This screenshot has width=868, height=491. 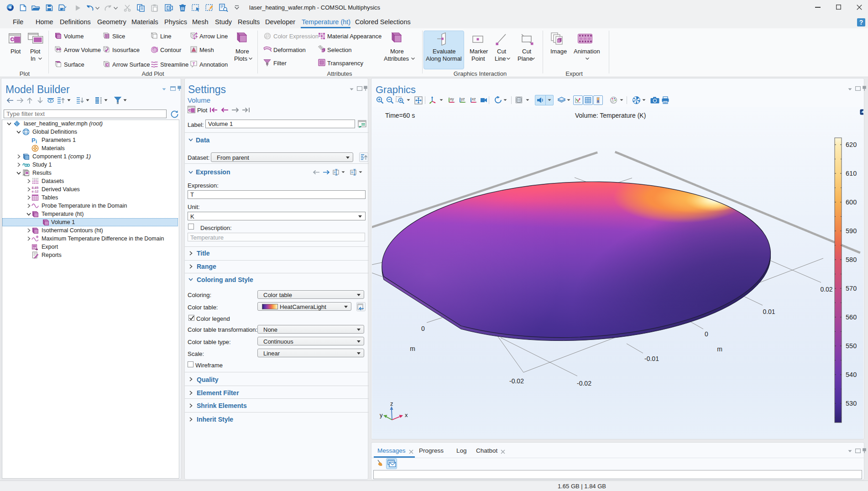 I want to click on svg-text: 590, so click(x=851, y=231).